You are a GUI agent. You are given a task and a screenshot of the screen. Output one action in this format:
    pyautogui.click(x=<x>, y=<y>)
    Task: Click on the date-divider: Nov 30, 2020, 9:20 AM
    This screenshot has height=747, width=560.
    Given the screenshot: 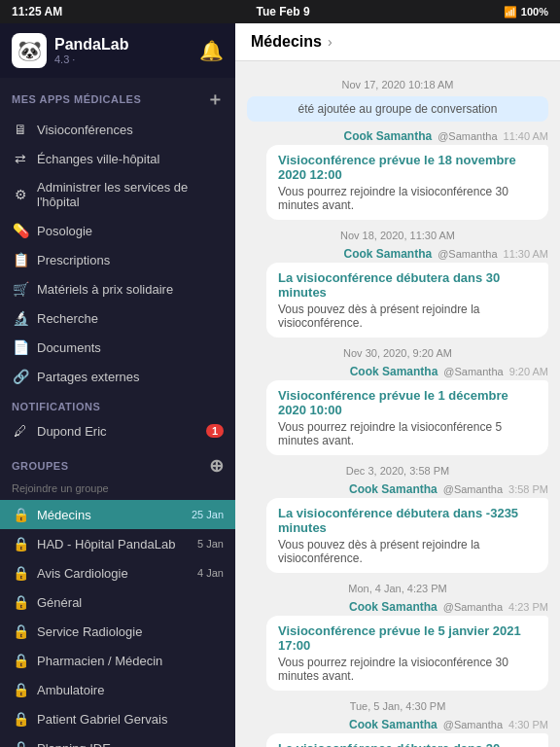 What is the action you would take?
    pyautogui.click(x=398, y=353)
    